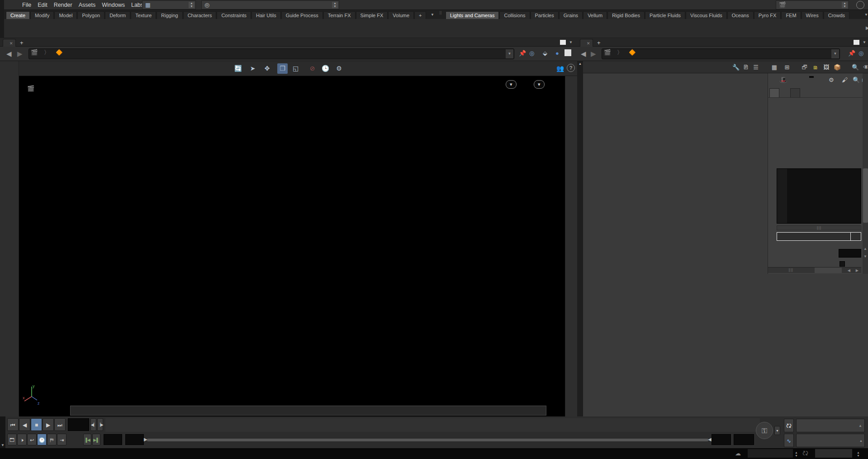  I want to click on refresh-icon: 🗘, so click(805, 454).